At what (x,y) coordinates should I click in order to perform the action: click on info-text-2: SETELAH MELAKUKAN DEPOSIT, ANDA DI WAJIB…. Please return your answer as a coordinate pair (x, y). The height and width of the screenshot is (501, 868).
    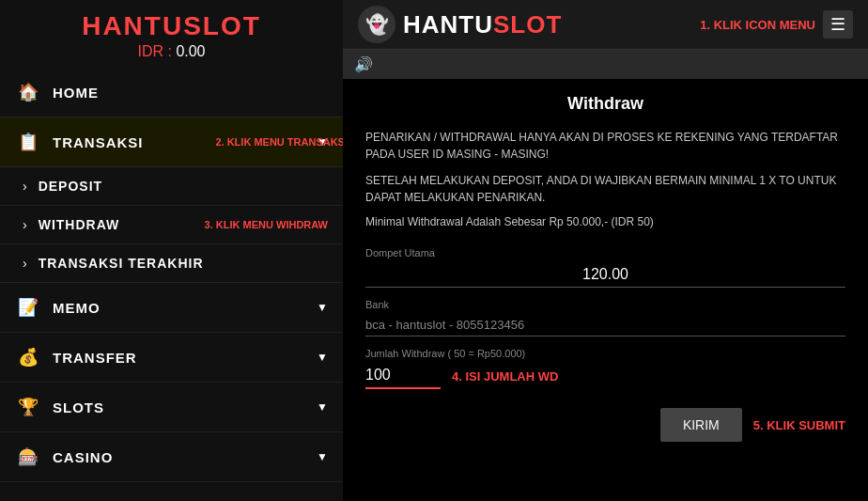
    Looking at the image, I should click on (605, 189).